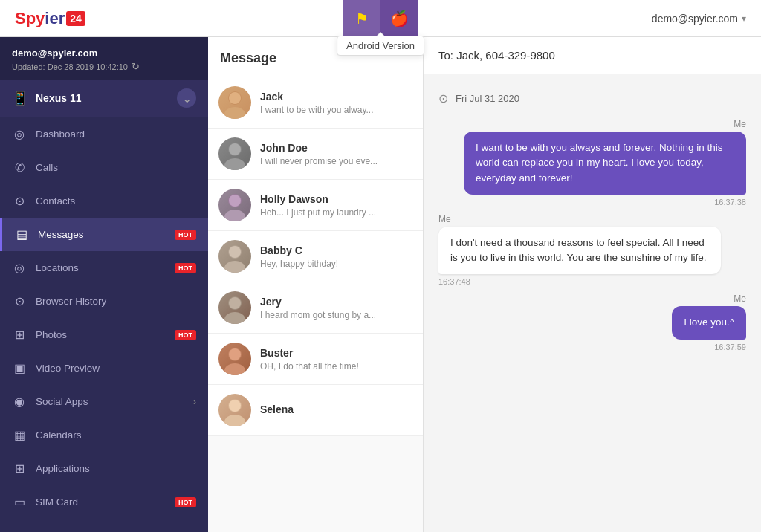  What do you see at coordinates (195, 402) in the screenshot?
I see `social-apps-arrow-icon: ›` at bounding box center [195, 402].